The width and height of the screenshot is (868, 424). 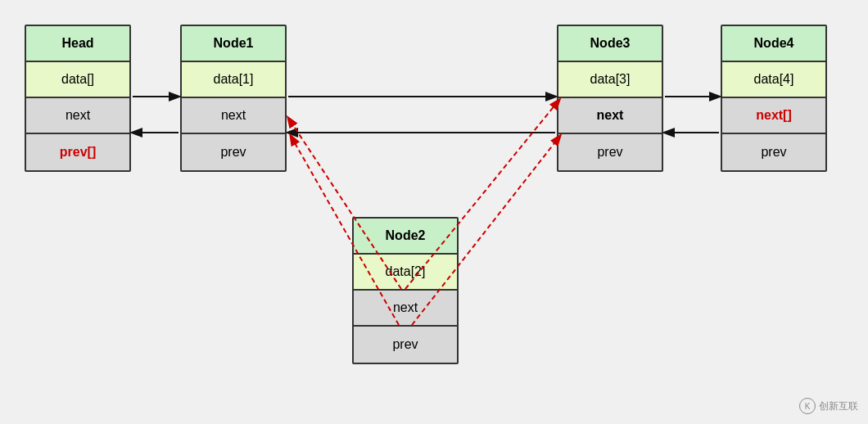 I want to click on node-4: Node4 data[4] next[] prev, so click(x=774, y=98).